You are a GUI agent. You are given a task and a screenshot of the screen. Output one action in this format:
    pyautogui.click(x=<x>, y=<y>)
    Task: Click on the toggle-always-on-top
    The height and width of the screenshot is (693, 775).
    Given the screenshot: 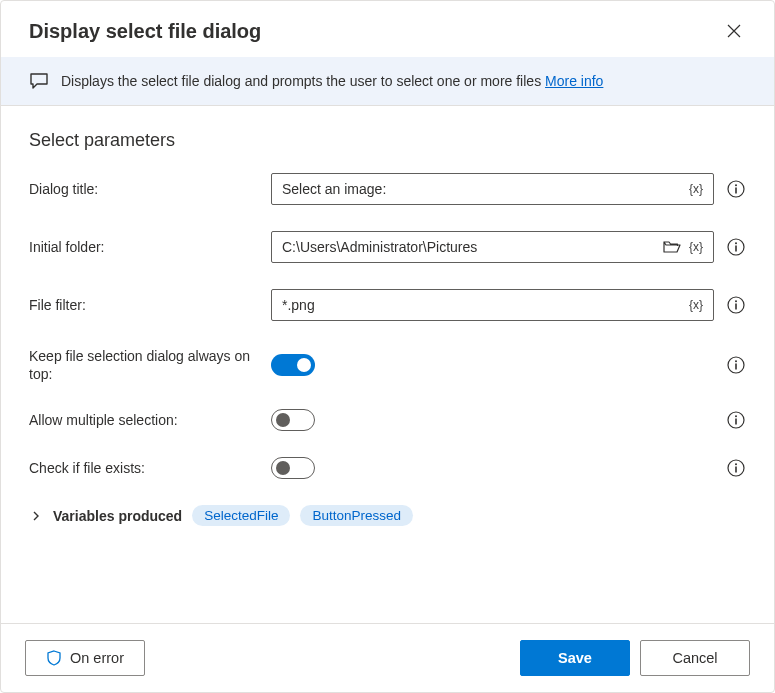 What is the action you would take?
    pyautogui.click(x=293, y=365)
    